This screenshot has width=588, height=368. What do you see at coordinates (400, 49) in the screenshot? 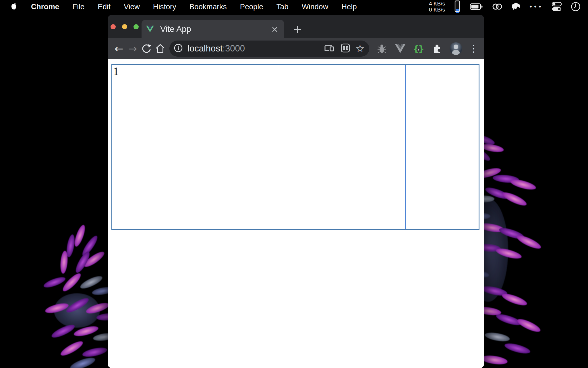
I see `vue-devtools-icon` at bounding box center [400, 49].